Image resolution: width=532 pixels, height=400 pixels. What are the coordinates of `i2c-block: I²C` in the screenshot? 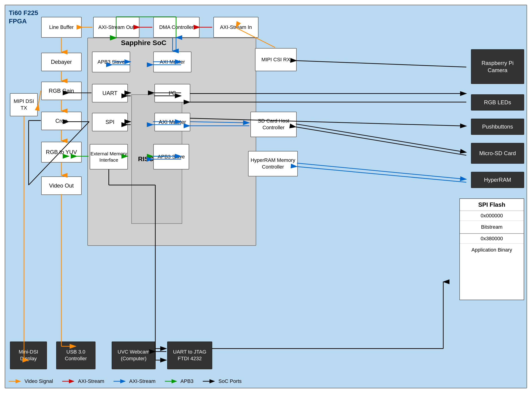 It's located at (172, 93).